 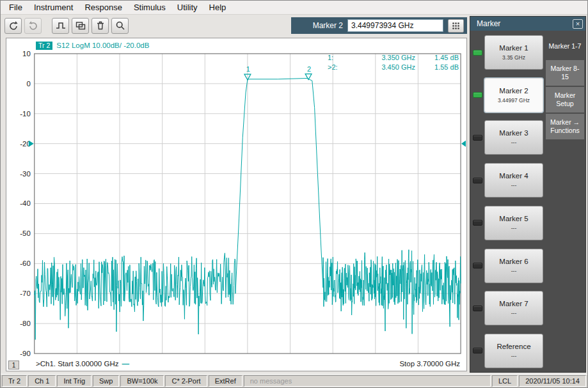 I want to click on menu-help: Help, so click(x=218, y=8).